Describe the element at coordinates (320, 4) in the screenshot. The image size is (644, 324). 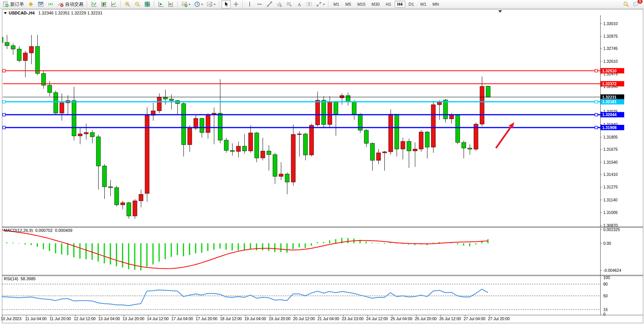
I see `arrows-button: ▾` at that location.